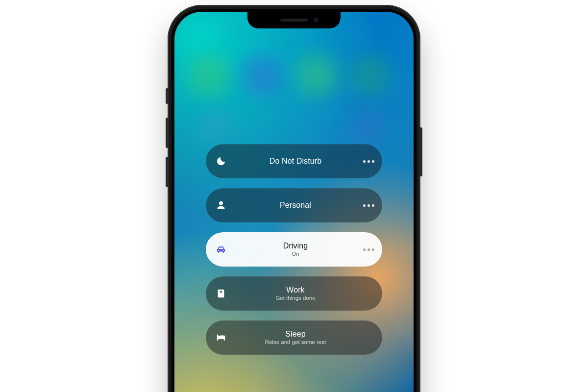 The height and width of the screenshot is (392, 588). What do you see at coordinates (294, 20) in the screenshot?
I see `earpiece-speaker` at bounding box center [294, 20].